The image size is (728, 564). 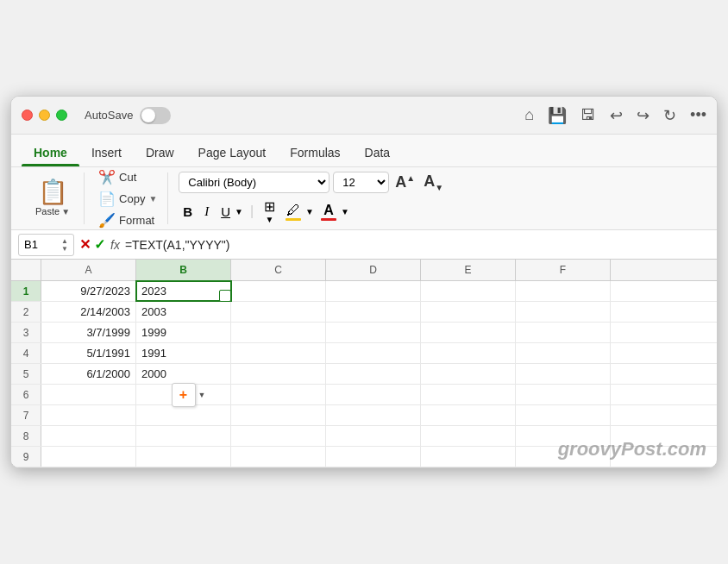 What do you see at coordinates (184, 436) in the screenshot?
I see `cell-b8` at bounding box center [184, 436].